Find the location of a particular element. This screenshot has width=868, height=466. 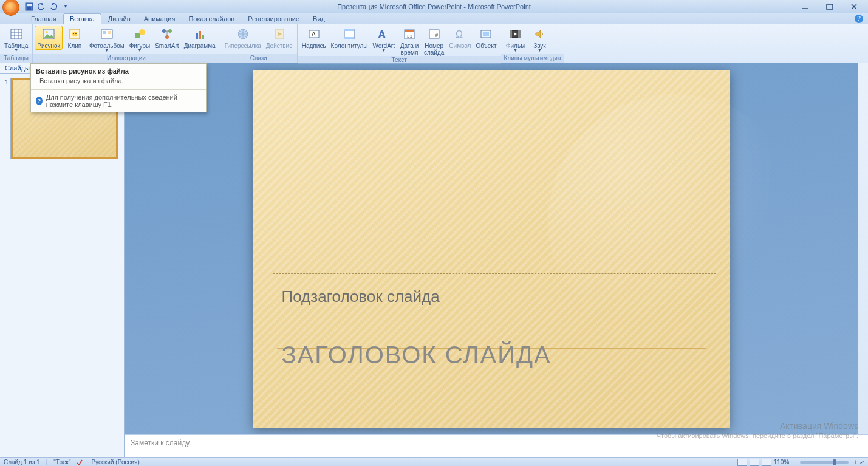

chart-button: Диаграмма is located at coordinates (200, 38).